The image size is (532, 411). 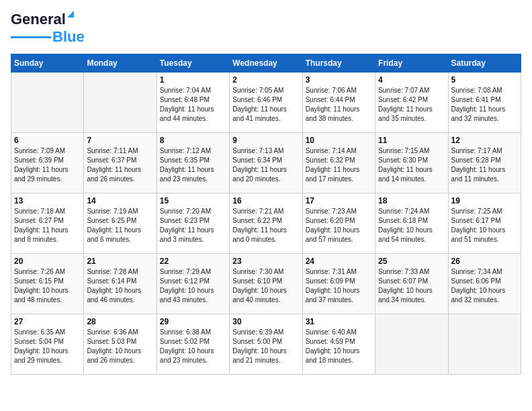 I want to click on day-info: Sunrise: 6:39 AMSunset: 5:00 PMDaylight:…, so click(x=266, y=347).